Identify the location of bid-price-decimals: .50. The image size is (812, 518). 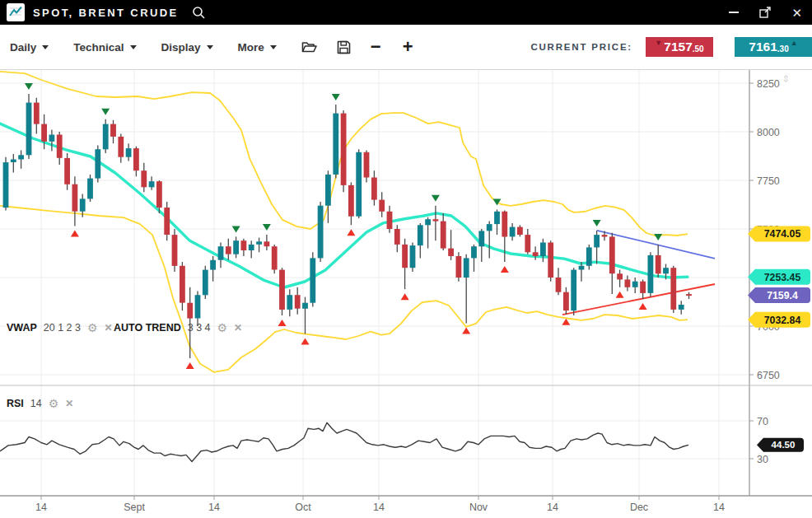
(698, 49).